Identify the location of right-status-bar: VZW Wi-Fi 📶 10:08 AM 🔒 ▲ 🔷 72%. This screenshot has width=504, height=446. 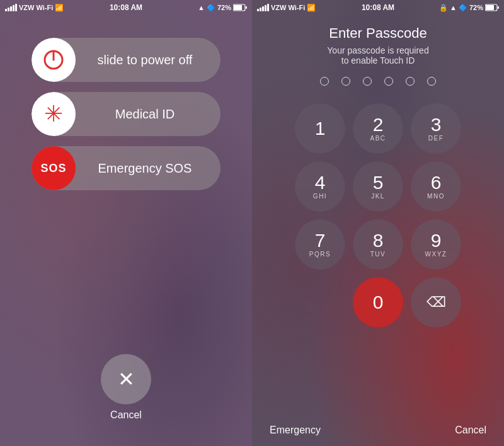
(378, 8).